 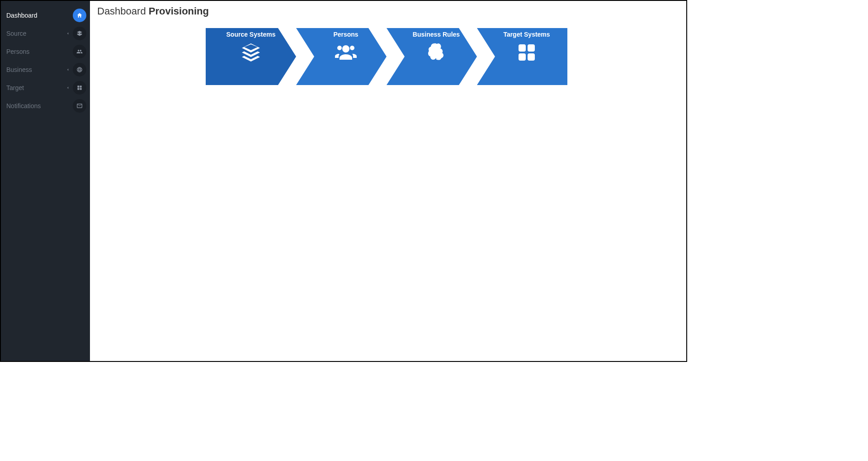 I want to click on page-title: Dashboard Provisioning, so click(x=388, y=11).